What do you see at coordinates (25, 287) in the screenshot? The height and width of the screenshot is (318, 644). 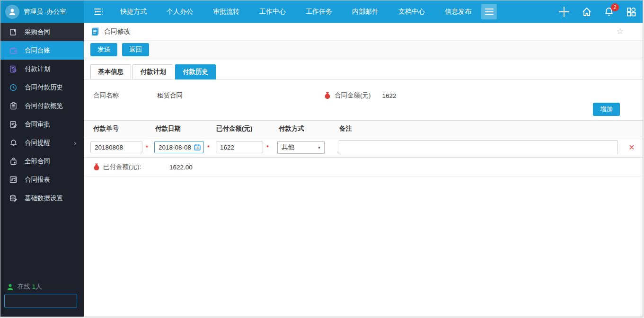 I see `online-status: 在线 1人` at bounding box center [25, 287].